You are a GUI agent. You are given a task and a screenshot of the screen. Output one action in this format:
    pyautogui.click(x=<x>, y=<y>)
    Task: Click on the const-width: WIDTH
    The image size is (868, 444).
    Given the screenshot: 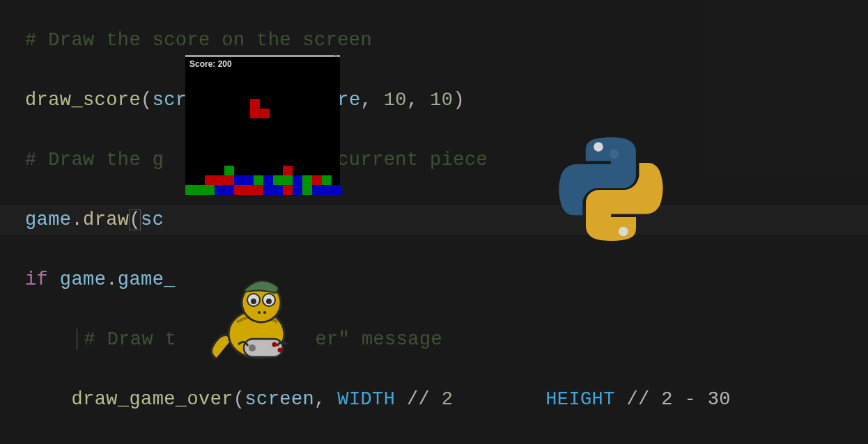 What is the action you would take?
    pyautogui.click(x=366, y=399)
    